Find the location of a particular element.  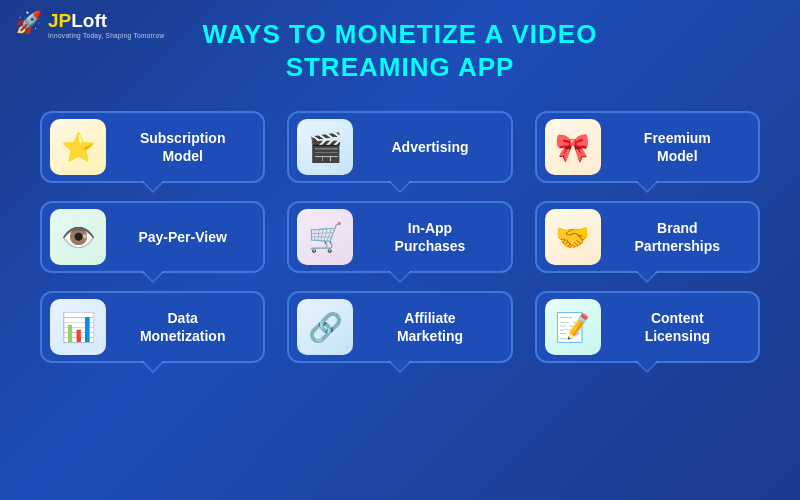

logo: 🚀 JPLoft Innovating Today, Shaping Tomor… is located at coordinates (90, 24).